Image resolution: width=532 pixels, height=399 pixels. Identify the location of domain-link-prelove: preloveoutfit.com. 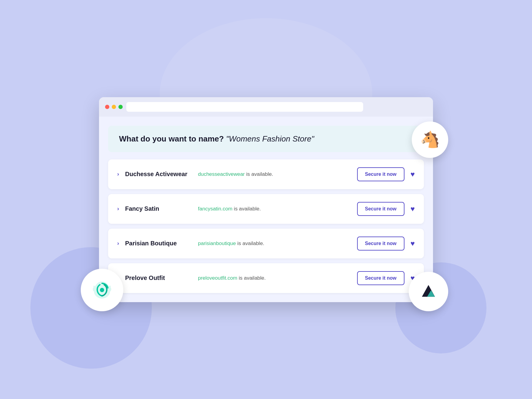
(217, 278).